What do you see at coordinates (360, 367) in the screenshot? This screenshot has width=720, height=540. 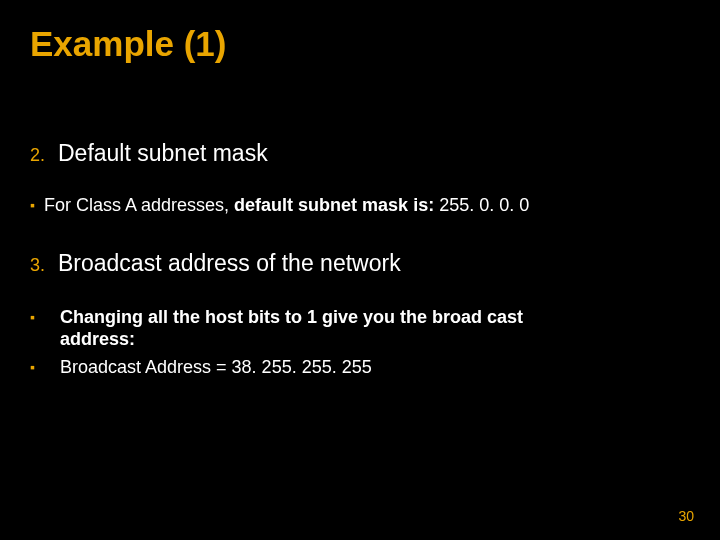 I see `bullet-3b: ▪ Broadcast Address = 38. 255. 255. 255` at bounding box center [360, 367].